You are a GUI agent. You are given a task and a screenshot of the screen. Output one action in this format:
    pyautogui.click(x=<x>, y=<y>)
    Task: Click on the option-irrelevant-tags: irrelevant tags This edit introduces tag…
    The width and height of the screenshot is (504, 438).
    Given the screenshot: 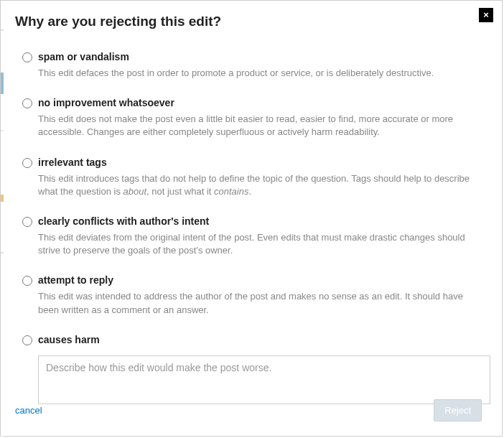 What is the action you would take?
    pyautogui.click(x=252, y=177)
    